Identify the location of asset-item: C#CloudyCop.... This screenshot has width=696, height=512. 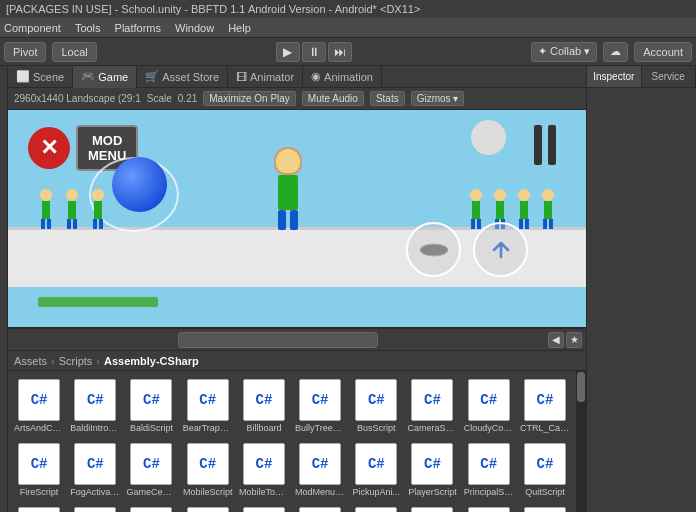
(489, 406).